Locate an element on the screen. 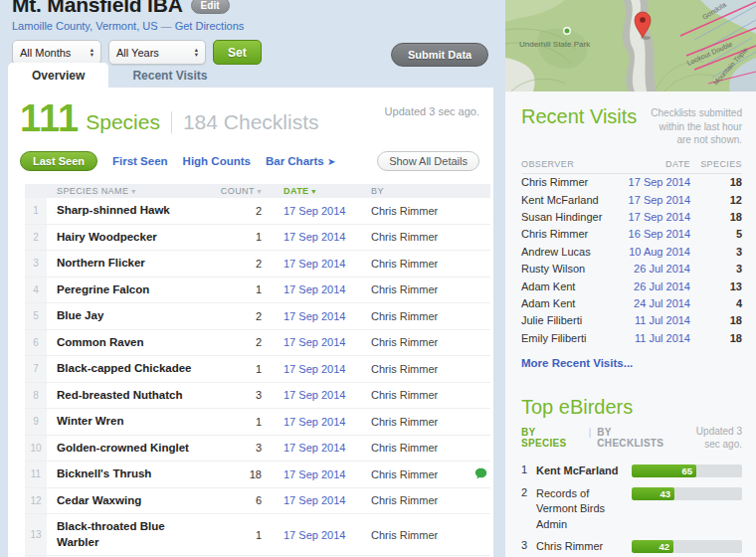 This screenshot has height=557, width=756. view-first-seen: First Seen is located at coordinates (140, 161).